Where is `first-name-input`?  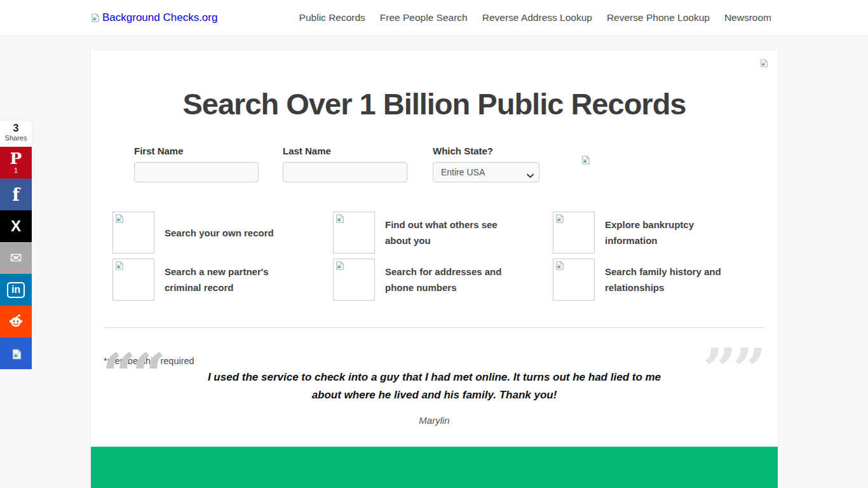 first-name-input is located at coordinates (196, 172).